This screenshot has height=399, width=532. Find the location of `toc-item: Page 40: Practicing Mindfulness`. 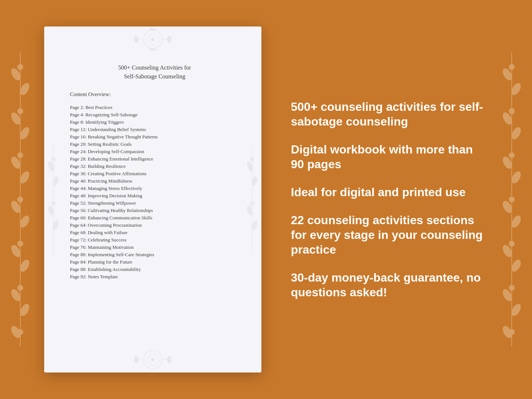

toc-item: Page 40: Practicing Mindfulness is located at coordinates (156, 181).